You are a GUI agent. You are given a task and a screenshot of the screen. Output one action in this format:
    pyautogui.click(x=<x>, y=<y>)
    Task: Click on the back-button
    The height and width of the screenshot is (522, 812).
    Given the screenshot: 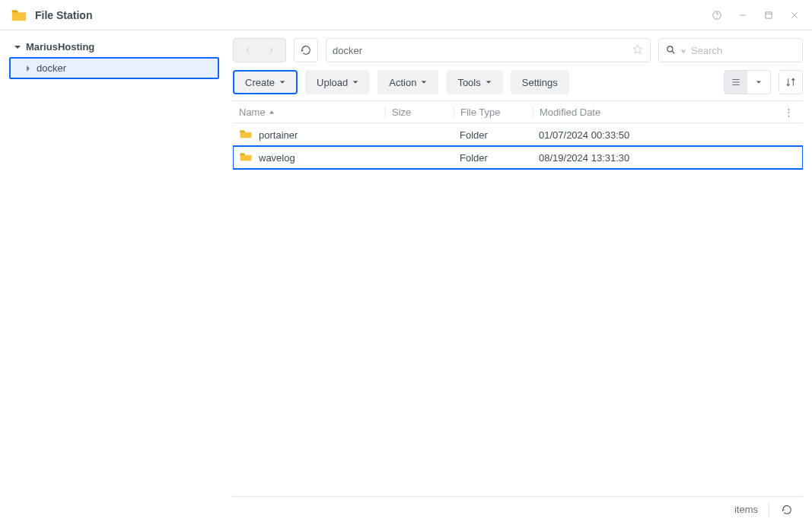 What is the action you would take?
    pyautogui.click(x=248, y=50)
    